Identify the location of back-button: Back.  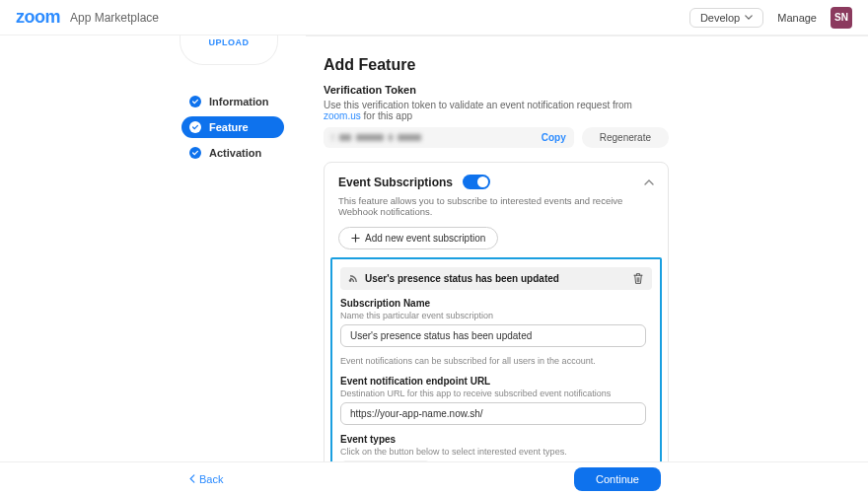
(206, 479).